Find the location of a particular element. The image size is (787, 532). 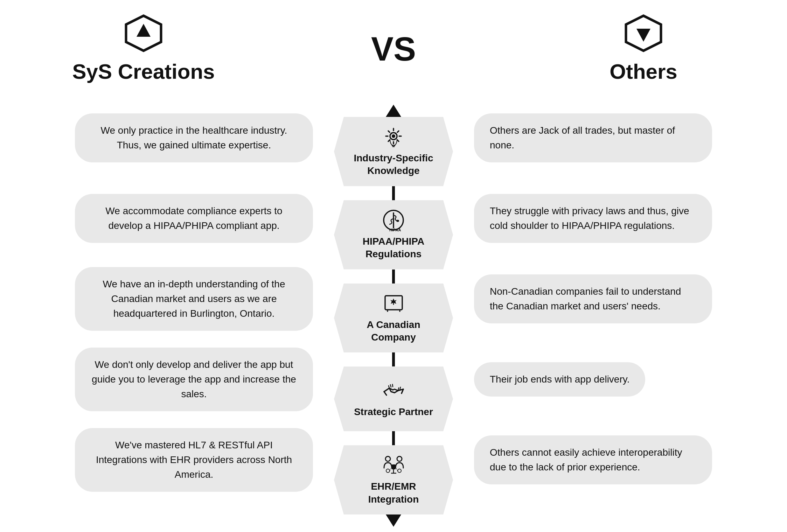

spine-bar-3b is located at coordinates (394, 359).